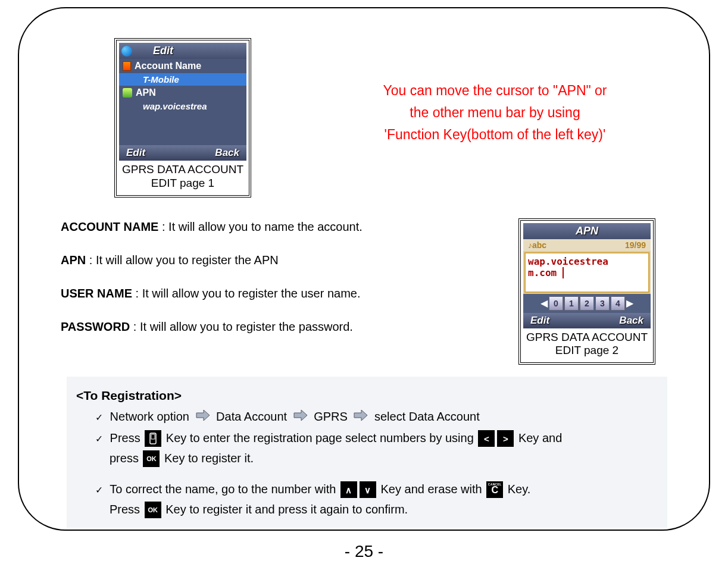 Image resolution: width=728 pixels, height=567 pixels. What do you see at coordinates (183, 183) in the screenshot?
I see `phone1-caption-l2: EDIT page 1` at bounding box center [183, 183].